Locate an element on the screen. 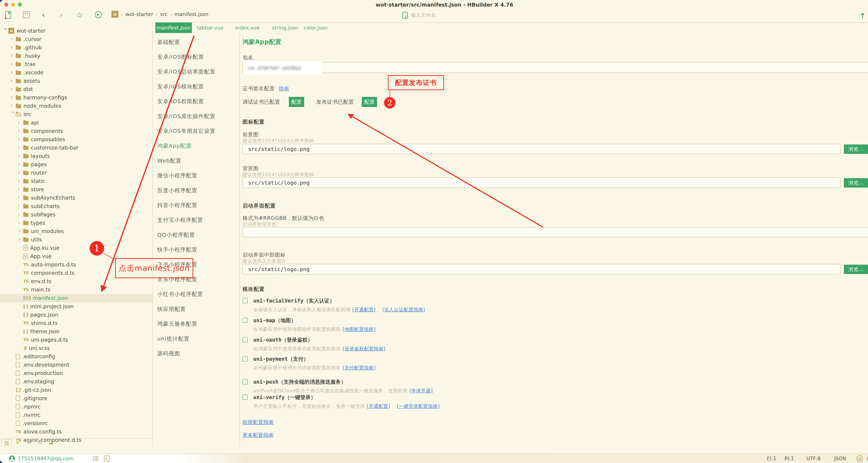  terminal-icon: >_ is located at coordinates (107, 458).